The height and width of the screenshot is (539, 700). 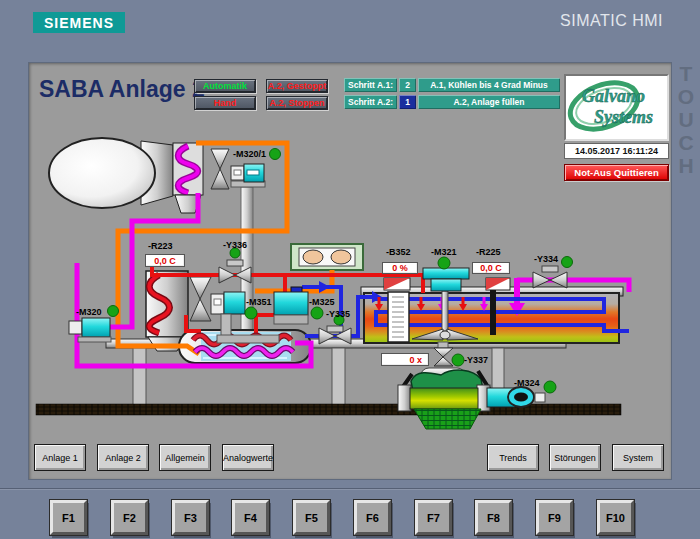 What do you see at coordinates (408, 85) in the screenshot?
I see `step-a1-value: 2` at bounding box center [408, 85].